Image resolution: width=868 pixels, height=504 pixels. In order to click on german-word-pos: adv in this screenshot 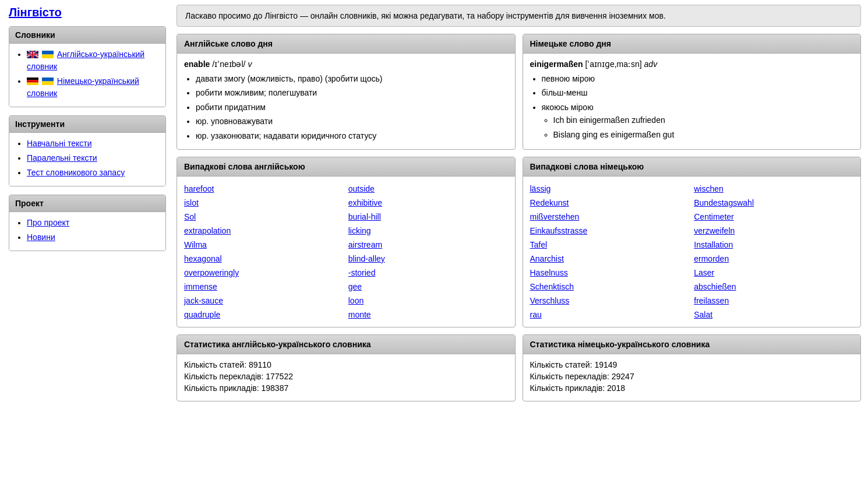, I will do `click(651, 64)`.